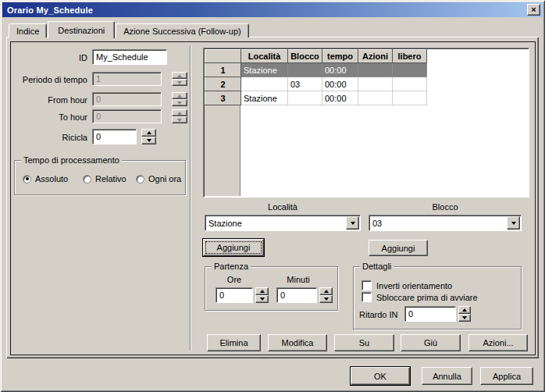  I want to click on ore-input, so click(236, 295).